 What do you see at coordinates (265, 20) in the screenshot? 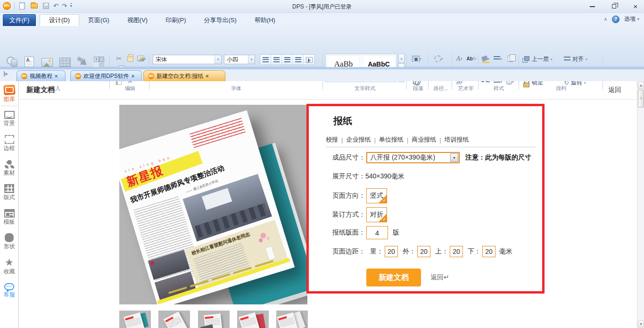
I see `menu-tab-help: 帮助(H)` at bounding box center [265, 20].